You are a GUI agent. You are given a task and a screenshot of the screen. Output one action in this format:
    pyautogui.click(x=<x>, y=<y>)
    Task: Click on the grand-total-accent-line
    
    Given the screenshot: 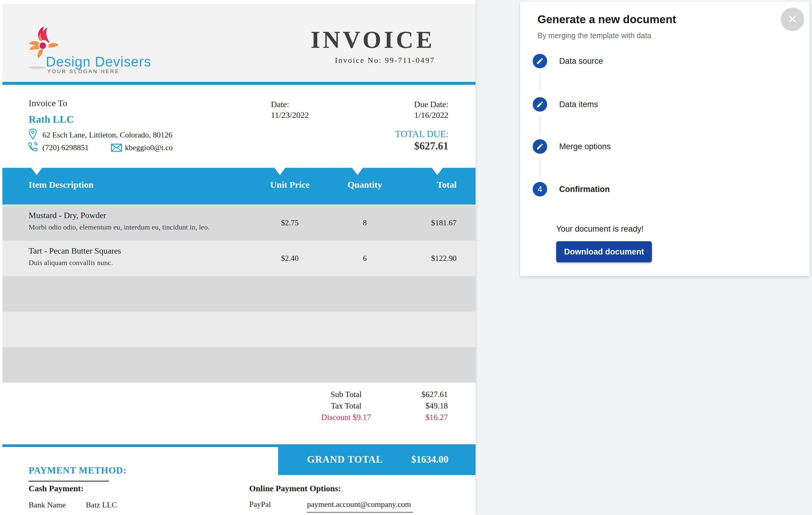 What is the action you would take?
    pyautogui.click(x=140, y=446)
    